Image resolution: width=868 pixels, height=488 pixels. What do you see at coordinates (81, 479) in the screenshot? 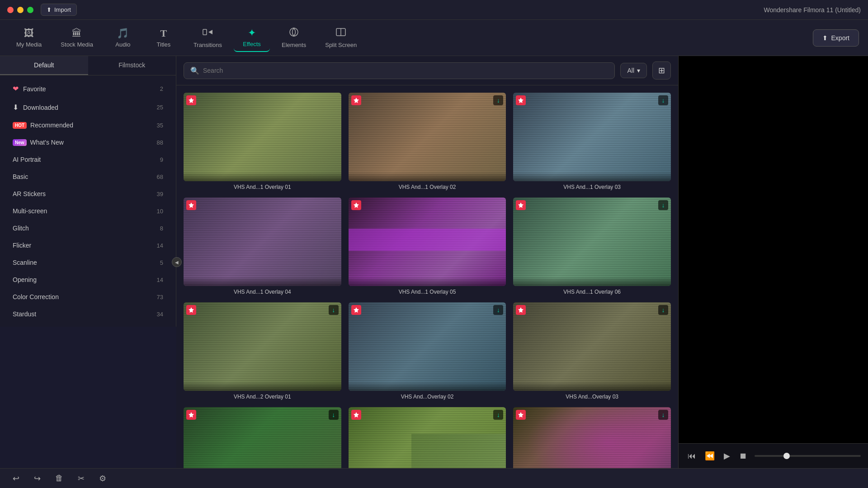
I see `cut-button: ✂` at bounding box center [81, 479].